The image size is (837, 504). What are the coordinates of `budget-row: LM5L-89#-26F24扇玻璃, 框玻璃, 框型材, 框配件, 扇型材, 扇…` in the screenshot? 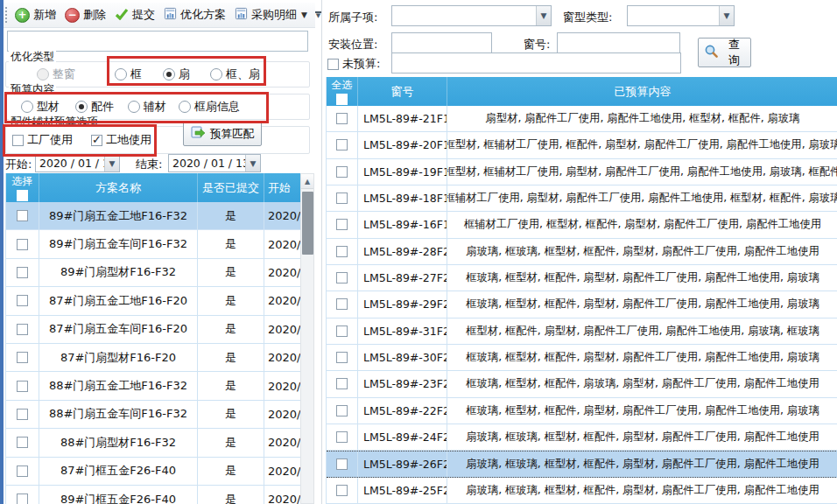 It's located at (581, 464).